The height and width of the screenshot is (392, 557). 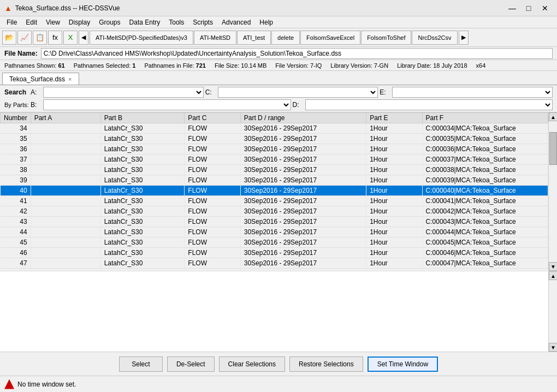 What do you see at coordinates (274, 191) in the screenshot?
I see `table-row: 40LatahCr_S30FLOW30Sep2016 - 29Sep20171H…` at bounding box center [274, 191].